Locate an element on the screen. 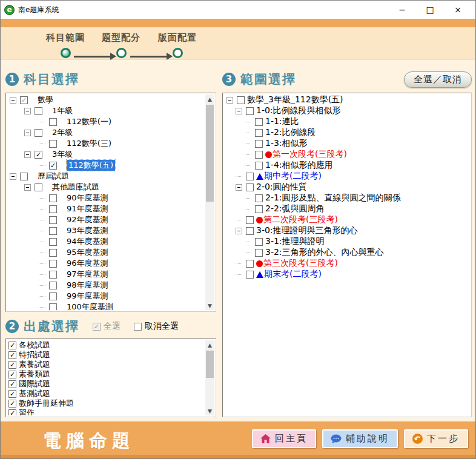  checkbox-icon is located at coordinates (138, 327).